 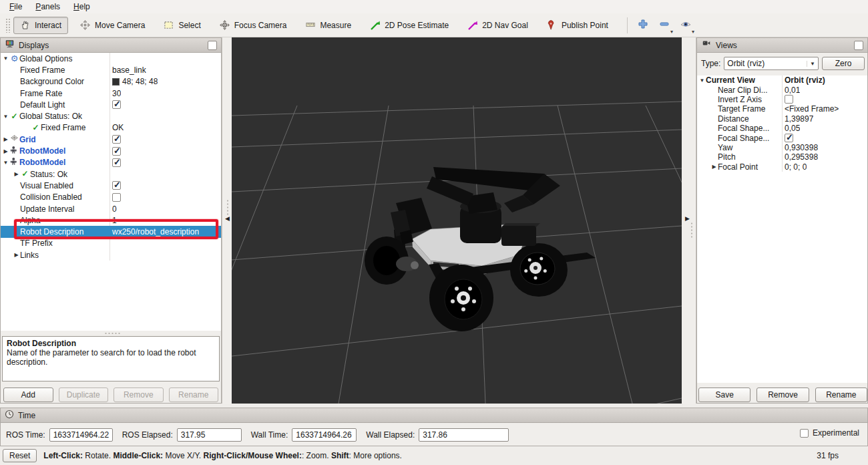 What do you see at coordinates (111, 186) in the screenshot?
I see `tree-row-visual-enabled: Visual Enabled` at bounding box center [111, 186].